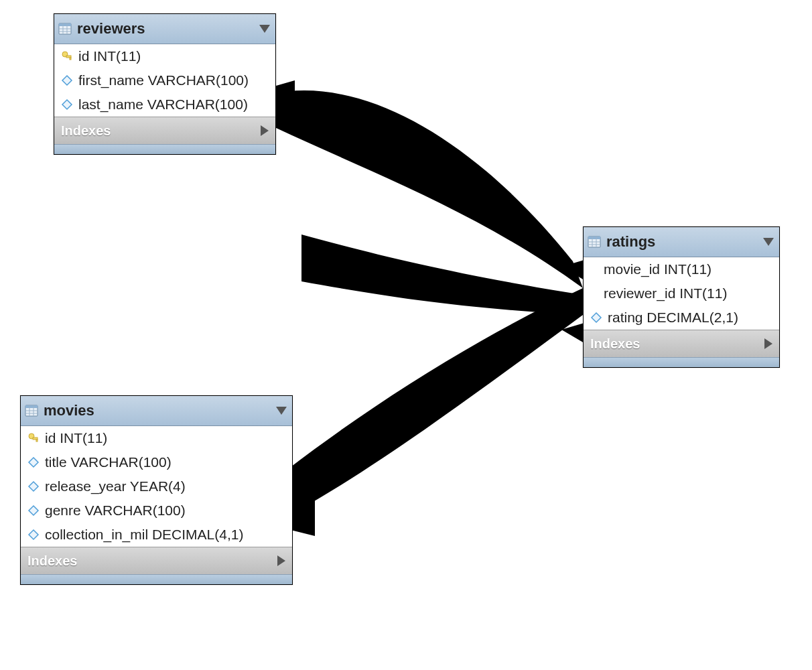 Image resolution: width=812 pixels, height=670 pixels. What do you see at coordinates (157, 462) in the screenshot?
I see `column-row: title VARCHAR(100)` at bounding box center [157, 462].